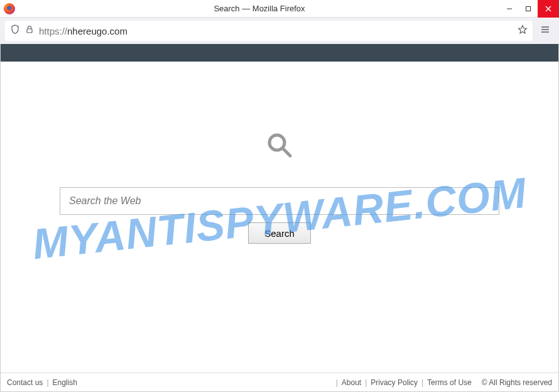 The height and width of the screenshot is (392, 559). Describe the element at coordinates (280, 31) in the screenshot. I see `browser-toolbar: https://nhereugo.com` at that location.